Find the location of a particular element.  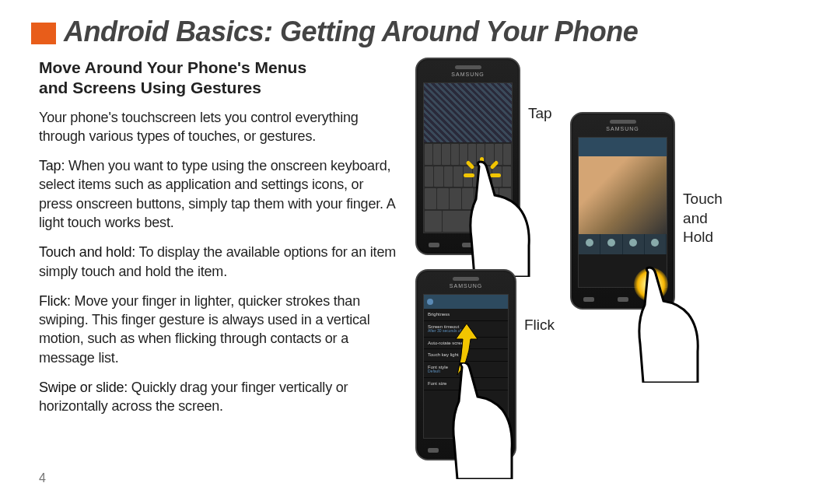

accent-block is located at coordinates (44, 33).